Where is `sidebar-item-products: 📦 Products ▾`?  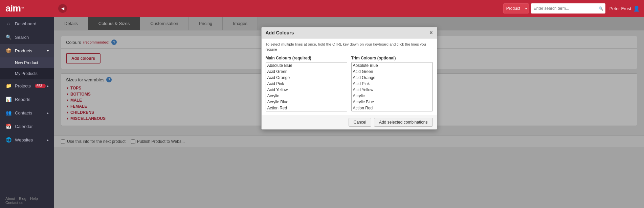 sidebar-item-products: 📦 Products ▾ is located at coordinates (27, 51).